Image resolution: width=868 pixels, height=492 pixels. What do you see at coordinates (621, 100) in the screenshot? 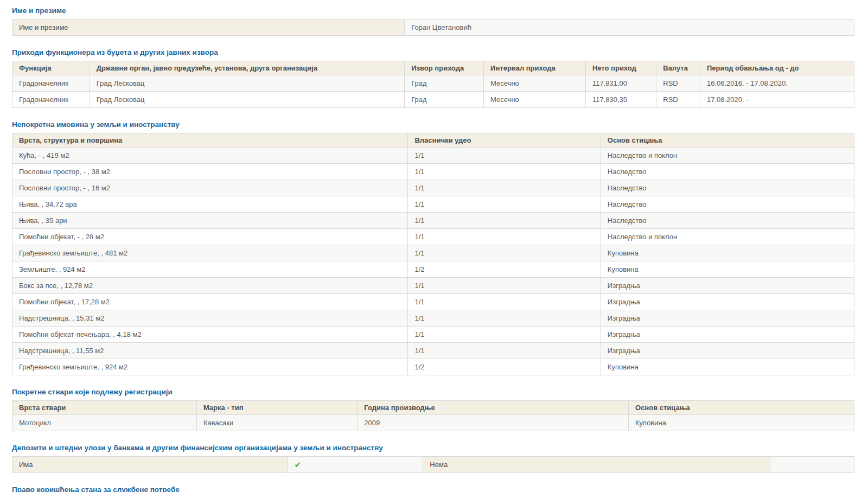
I see `table-cell: 117.830,35` at bounding box center [621, 100].